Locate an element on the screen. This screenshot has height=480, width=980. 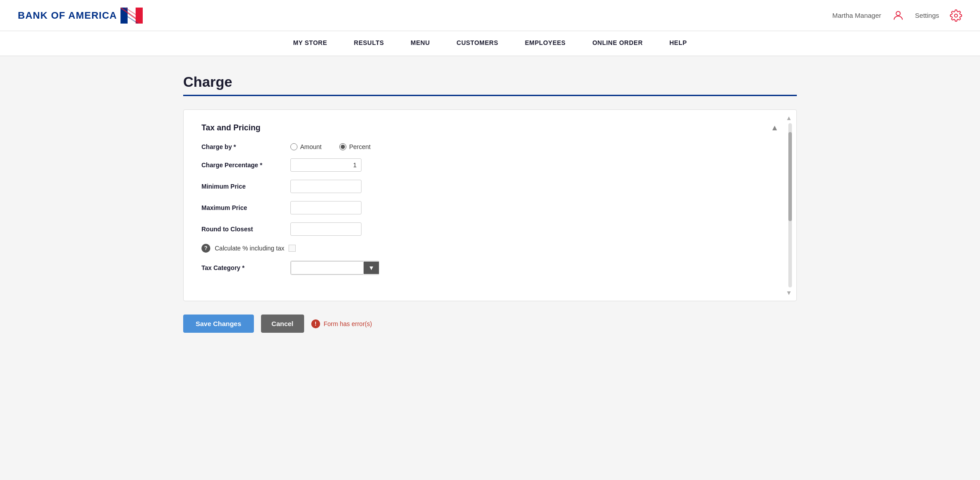
boa-flag-icon is located at coordinates (132, 16).